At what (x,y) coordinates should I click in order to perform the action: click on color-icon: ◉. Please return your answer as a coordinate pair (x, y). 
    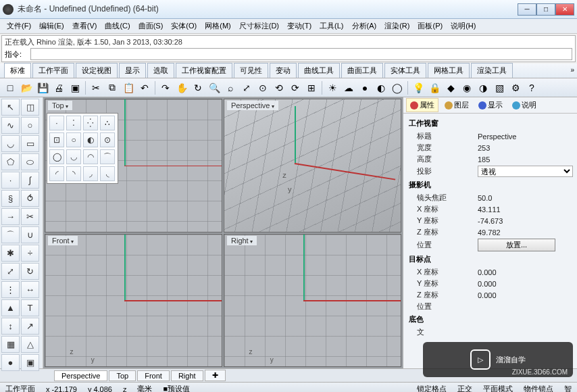
    Looking at the image, I should click on (467, 88).